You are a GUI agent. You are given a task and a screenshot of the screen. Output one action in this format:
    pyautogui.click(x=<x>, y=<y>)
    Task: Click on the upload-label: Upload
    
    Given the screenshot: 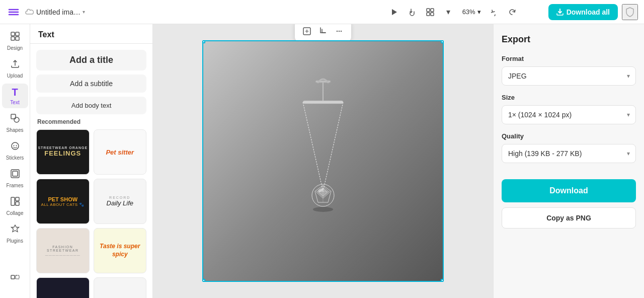 What is the action you would take?
    pyautogui.click(x=15, y=76)
    